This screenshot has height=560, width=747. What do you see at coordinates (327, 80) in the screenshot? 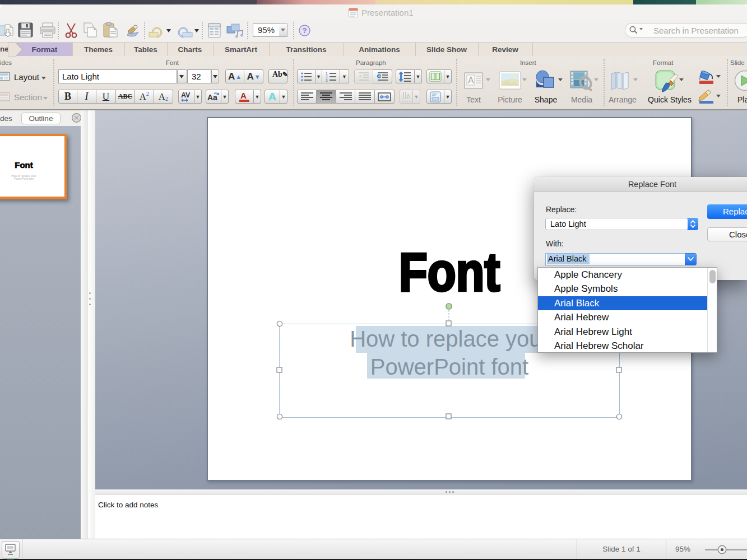
I see `svg-text: 3` at bounding box center [327, 80].